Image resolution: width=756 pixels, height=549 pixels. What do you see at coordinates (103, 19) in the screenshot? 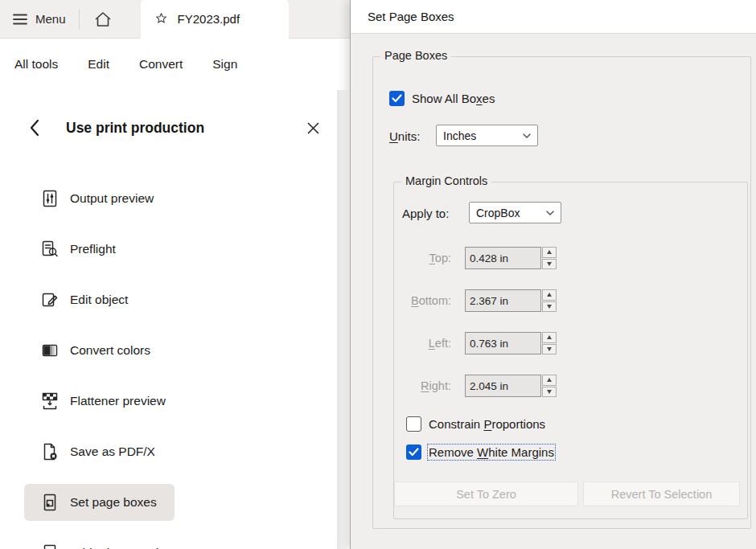
I see `home-button` at bounding box center [103, 19].